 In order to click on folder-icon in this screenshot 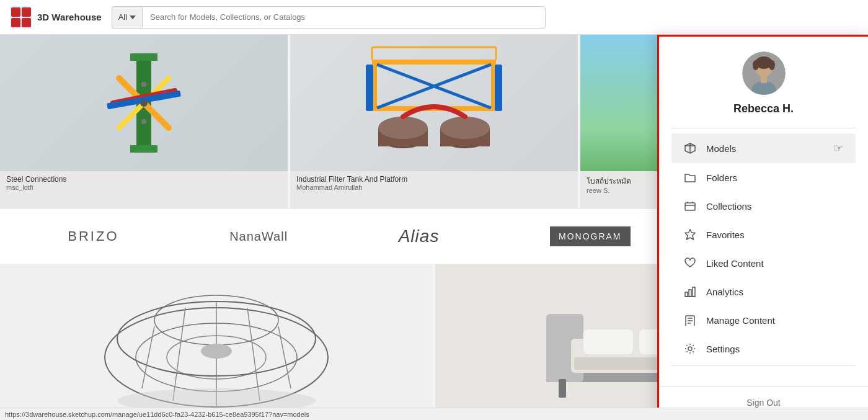, I will do `click(690, 177)`.